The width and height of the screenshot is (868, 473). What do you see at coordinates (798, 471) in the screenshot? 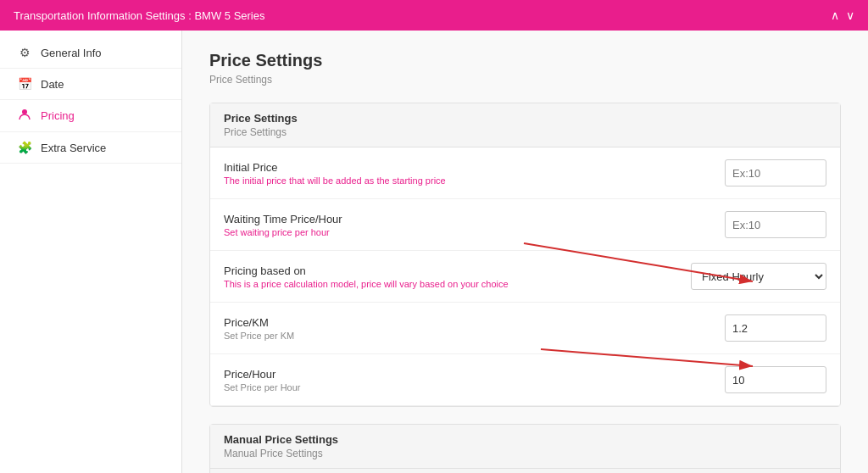
I see `col-action: Action` at bounding box center [798, 471].